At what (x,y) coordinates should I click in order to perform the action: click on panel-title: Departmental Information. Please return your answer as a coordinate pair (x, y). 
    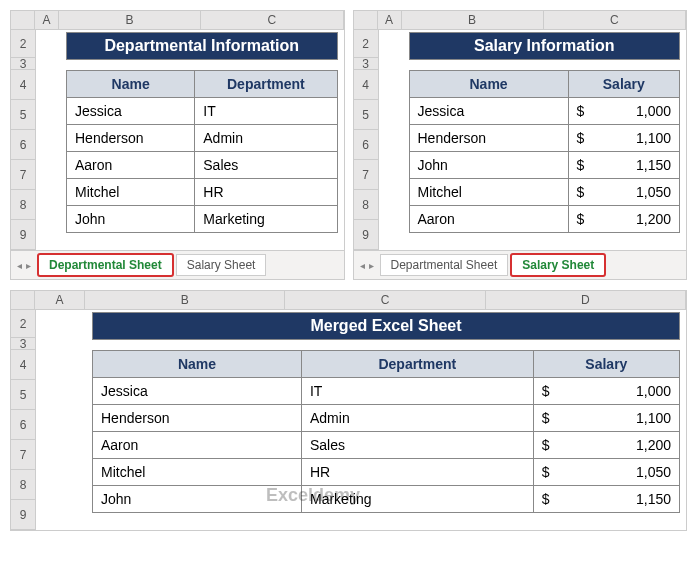
    Looking at the image, I should click on (202, 46).